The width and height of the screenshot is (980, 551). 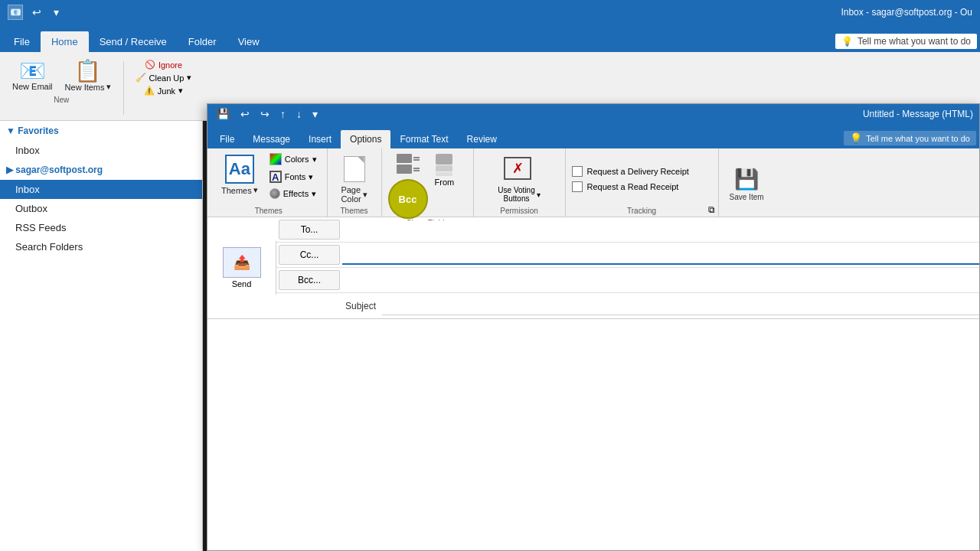 I want to click on msg-tab-insert: Insert, so click(x=320, y=139).